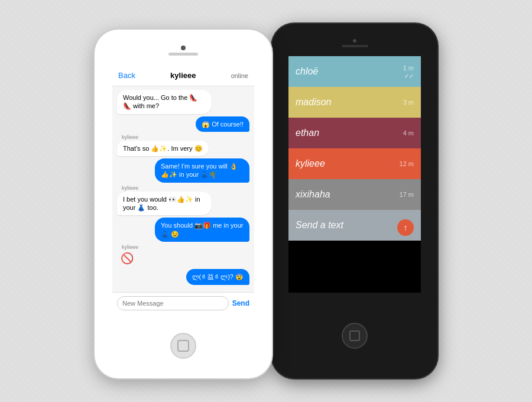 This screenshot has height=402, width=532. What do you see at coordinates (307, 133) in the screenshot?
I see `contact-name-ethan: ethan` at bounding box center [307, 133].